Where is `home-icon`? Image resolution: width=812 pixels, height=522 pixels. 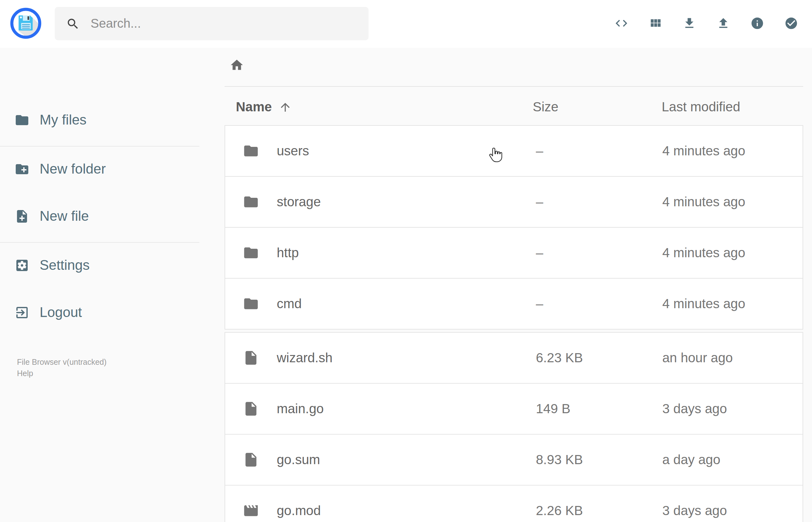
home-icon is located at coordinates (237, 65).